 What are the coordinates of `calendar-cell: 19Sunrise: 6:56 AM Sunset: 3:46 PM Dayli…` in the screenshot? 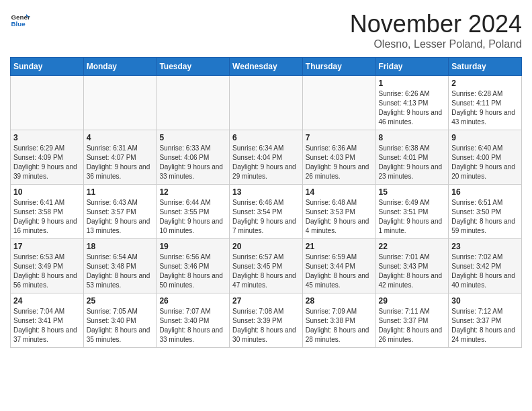 It's located at (193, 266).